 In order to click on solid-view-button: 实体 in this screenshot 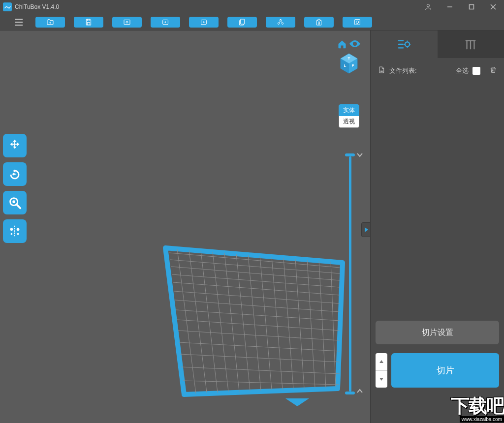, I will do `click(349, 110)`.